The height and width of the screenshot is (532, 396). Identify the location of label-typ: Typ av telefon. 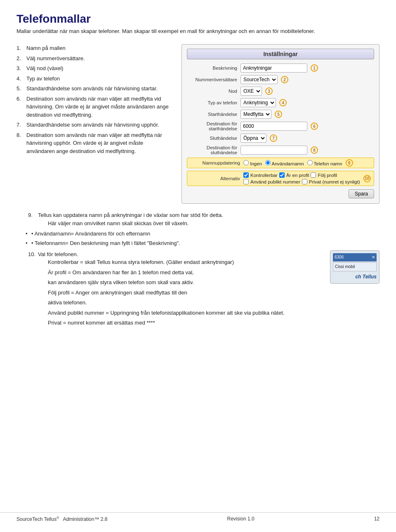
(214, 103).